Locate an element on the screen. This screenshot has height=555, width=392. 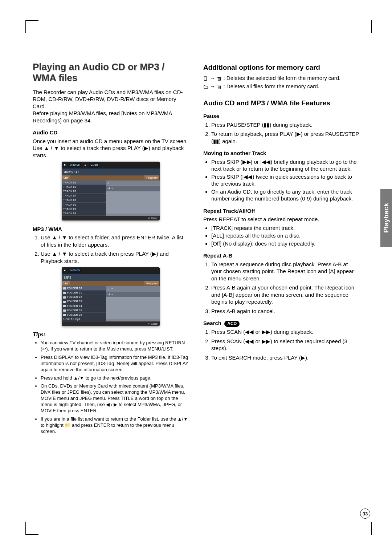
page-number: 33 is located at coordinates (365, 514).